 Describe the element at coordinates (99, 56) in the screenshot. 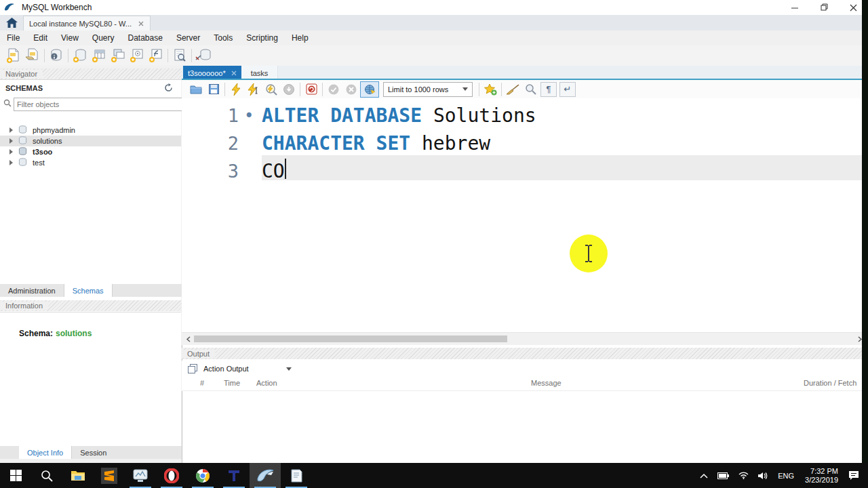

I see `create-table-button` at that location.